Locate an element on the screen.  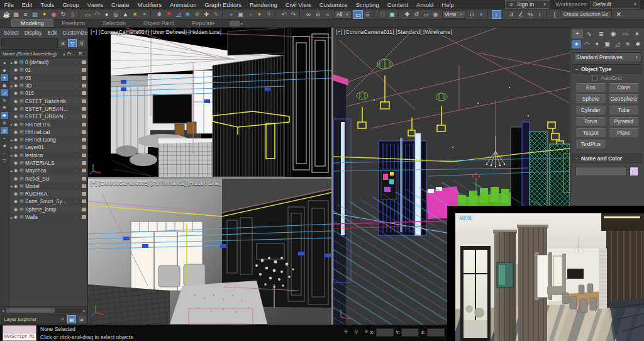
explorer-menu-item: Display is located at coordinates (33, 33).